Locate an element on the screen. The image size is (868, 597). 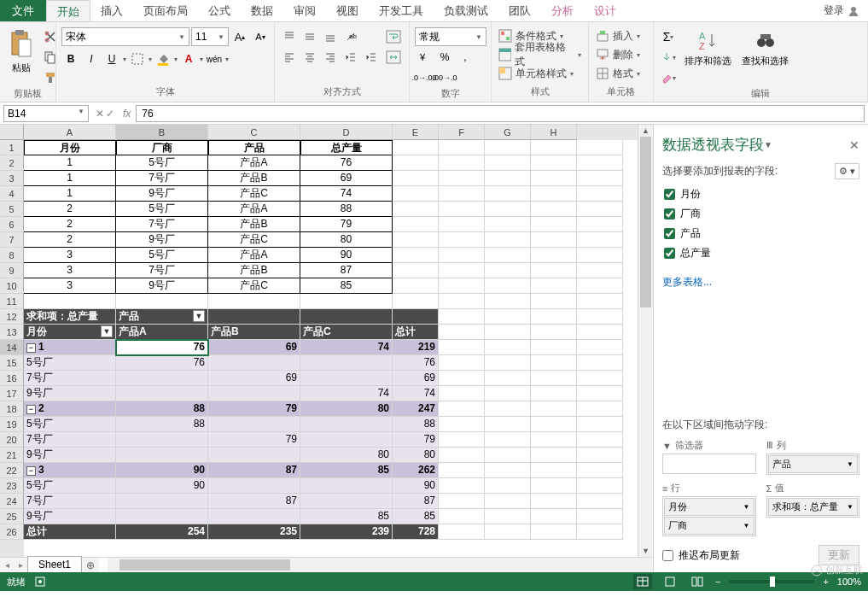
tab-team: 团队 is located at coordinates (520, 10).